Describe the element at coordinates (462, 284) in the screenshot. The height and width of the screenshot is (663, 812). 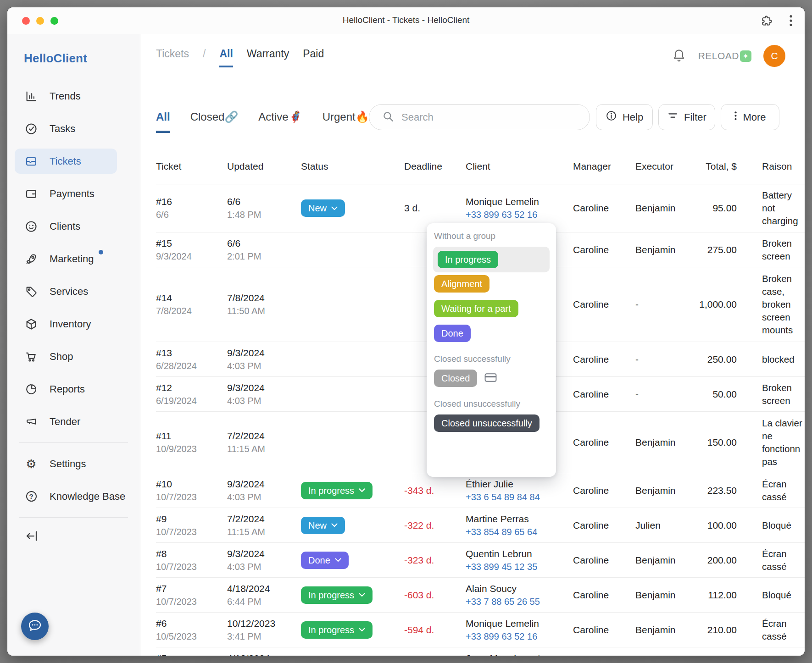
I see `status-chip: Alignment` at that location.